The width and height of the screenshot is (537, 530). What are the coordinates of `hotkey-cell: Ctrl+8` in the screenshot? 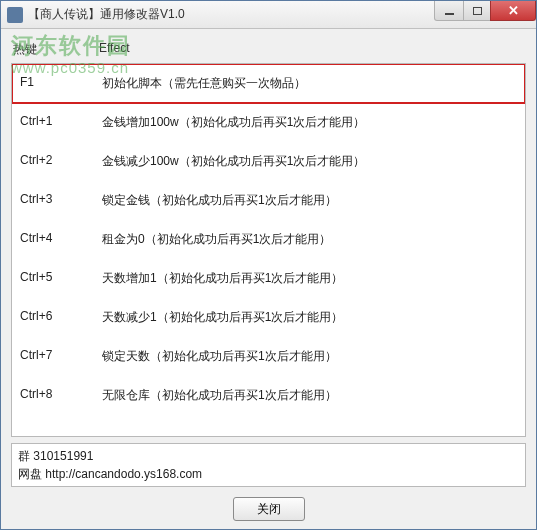 It's located at (61, 396).